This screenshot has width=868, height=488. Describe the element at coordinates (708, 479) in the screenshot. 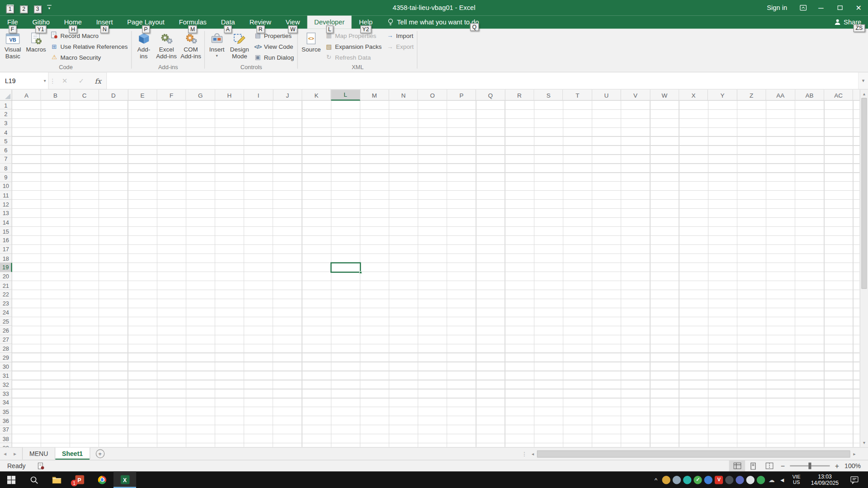

I see `tray-app-blue-icon` at that location.